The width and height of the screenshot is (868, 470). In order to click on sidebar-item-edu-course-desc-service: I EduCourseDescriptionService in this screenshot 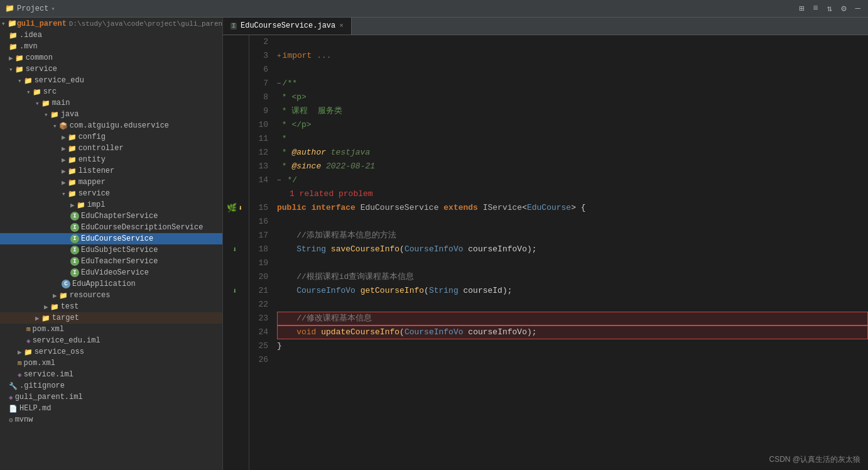, I will do `click(111, 227)`.